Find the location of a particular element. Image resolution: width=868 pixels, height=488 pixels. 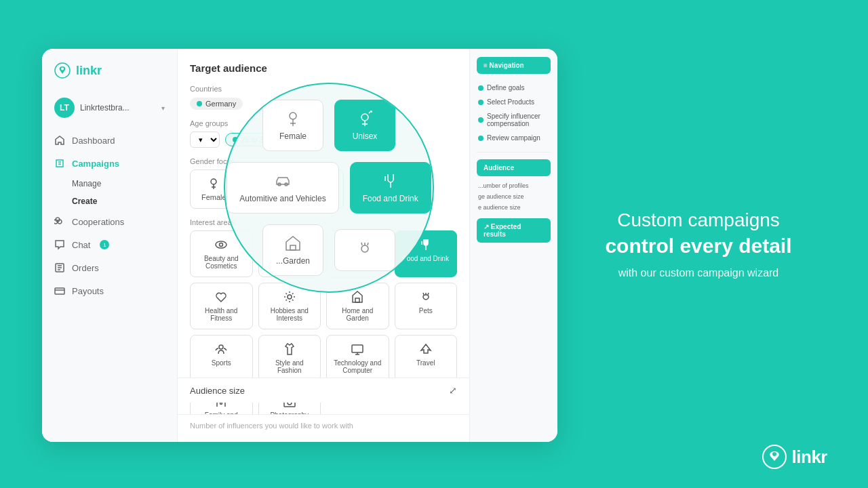

right-sidebar: ≡ Navigation Define goals Select Product… is located at coordinates (513, 245).